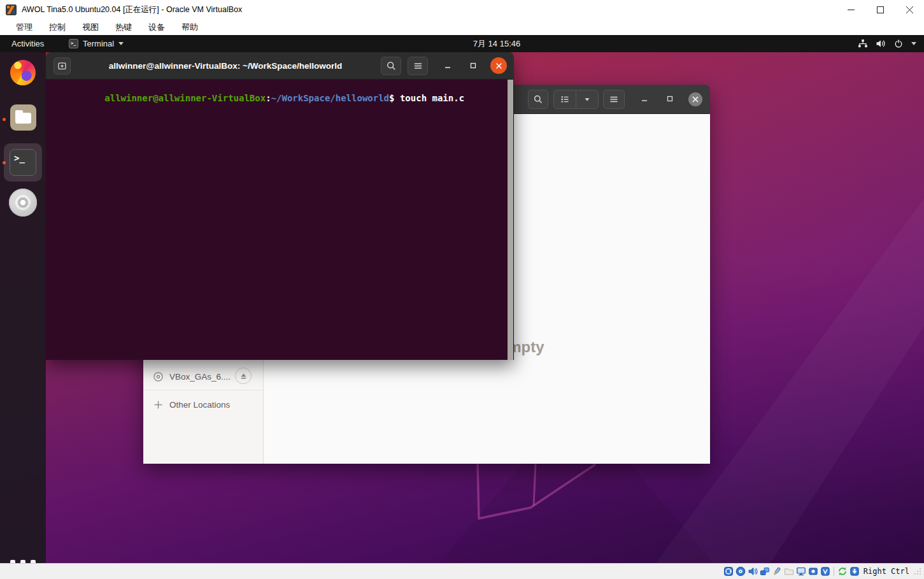 This screenshot has height=579, width=924. What do you see at coordinates (98, 43) in the screenshot?
I see `focused-app-label: Terminal` at bounding box center [98, 43].